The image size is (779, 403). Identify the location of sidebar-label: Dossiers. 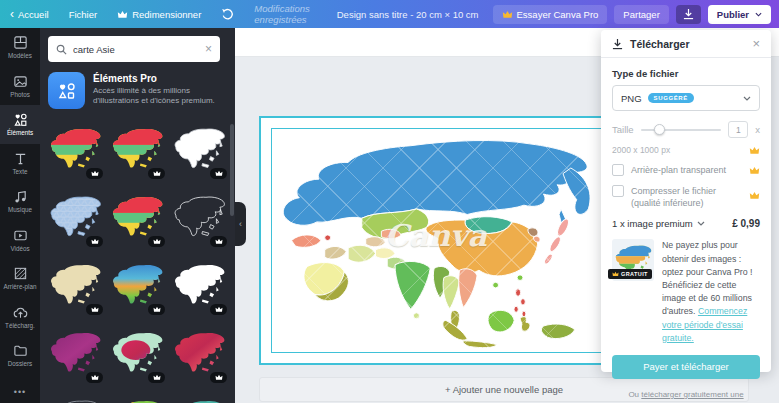
(20, 364).